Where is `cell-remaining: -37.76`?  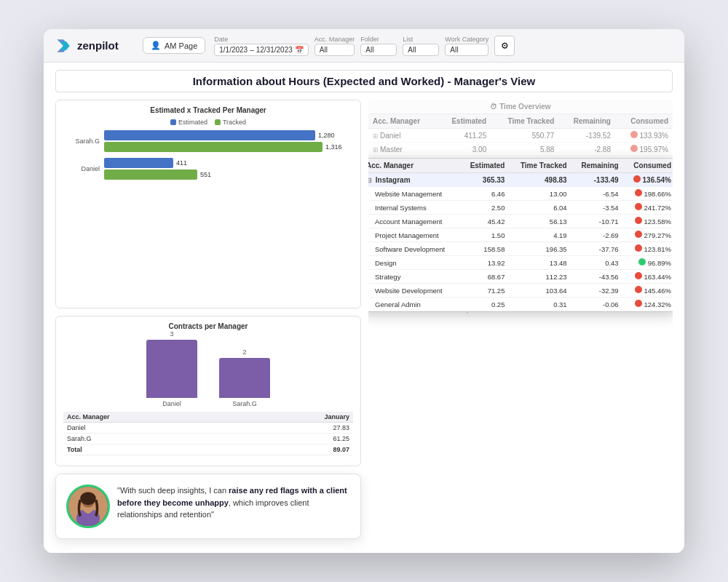 cell-remaining: -37.76 is located at coordinates (597, 249).